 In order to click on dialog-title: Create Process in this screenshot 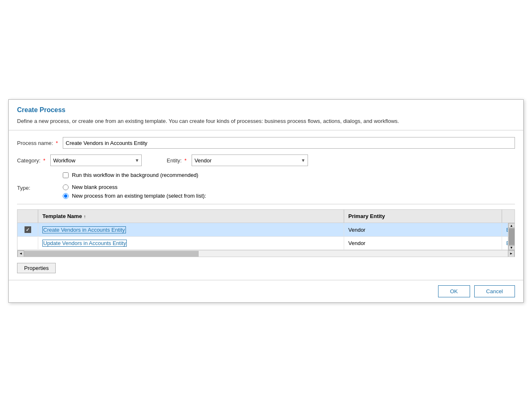, I will do `click(266, 110)`.